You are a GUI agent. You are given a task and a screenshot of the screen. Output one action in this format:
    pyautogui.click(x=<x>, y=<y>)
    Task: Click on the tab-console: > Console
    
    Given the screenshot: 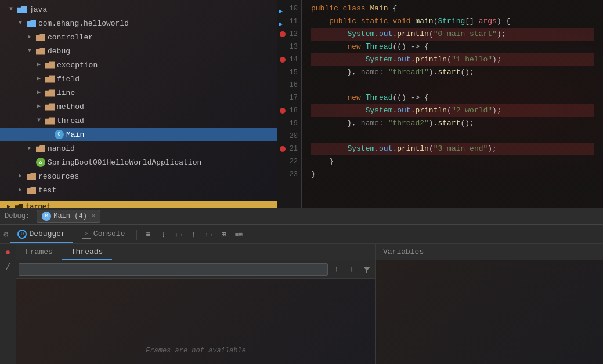 What is the action you would take?
    pyautogui.click(x=103, y=235)
    